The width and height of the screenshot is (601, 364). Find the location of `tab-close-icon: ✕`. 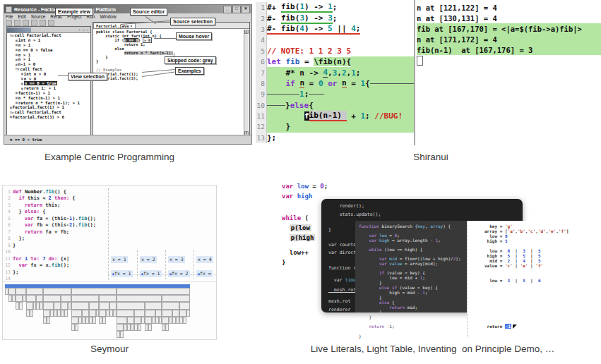

tab-close-icon: ✕ is located at coordinates (131, 26).